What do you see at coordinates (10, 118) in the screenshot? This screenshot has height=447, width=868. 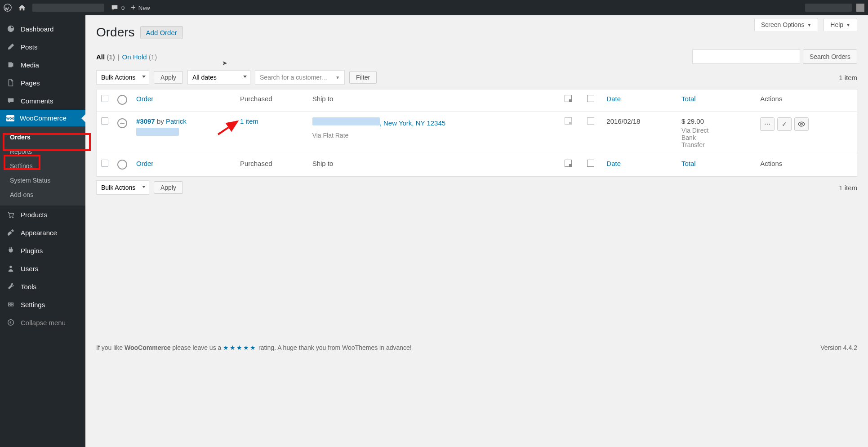 I see `woocommerce-icon: woo` at bounding box center [10, 118].